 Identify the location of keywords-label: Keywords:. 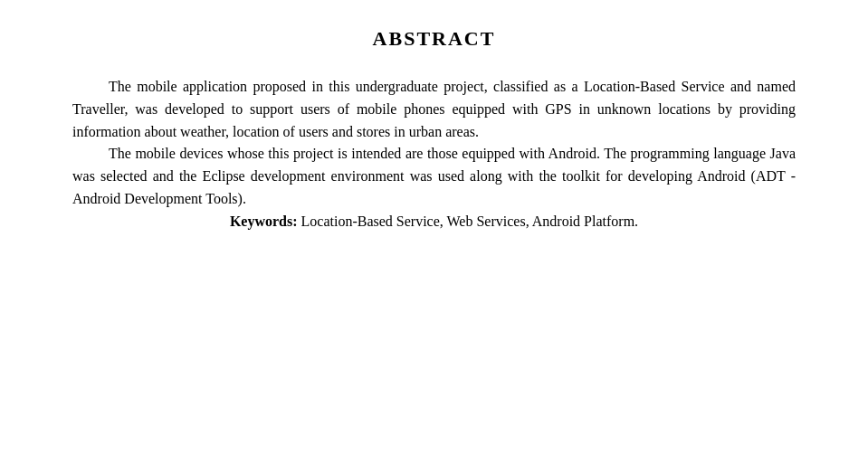
(264, 221).